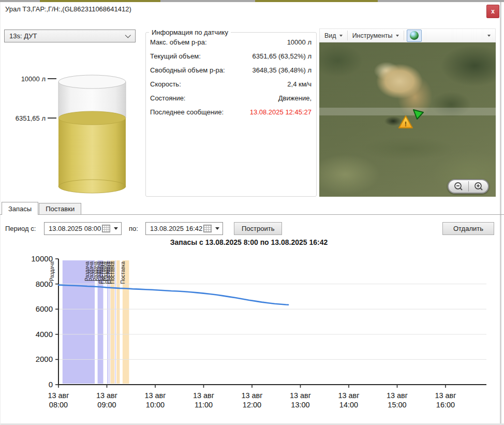 This screenshot has height=425, width=504. I want to click on x-tick-time: 11:00, so click(204, 405).